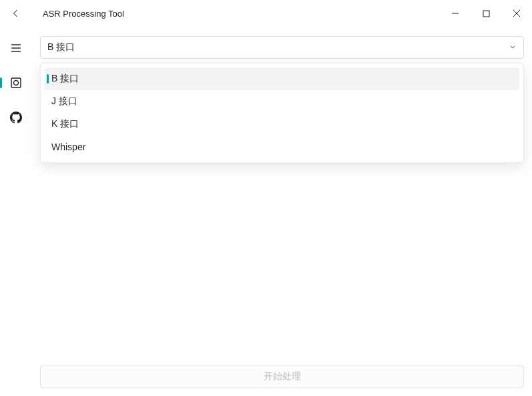 Image resolution: width=532 pixels, height=396 pixels. Describe the element at coordinates (16, 83) in the screenshot. I see `sidebar-item-process` at that location.